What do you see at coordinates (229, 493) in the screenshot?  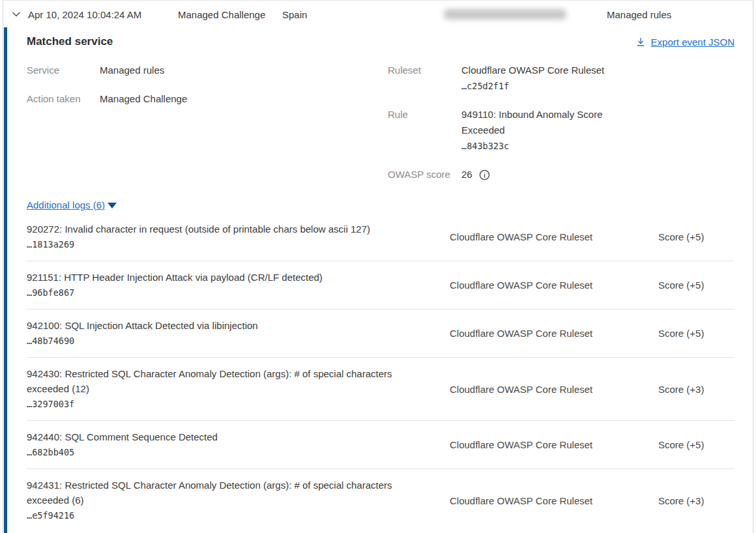 I see `log-description: 942431: Restricted SQL Character Anomaly…` at bounding box center [229, 493].